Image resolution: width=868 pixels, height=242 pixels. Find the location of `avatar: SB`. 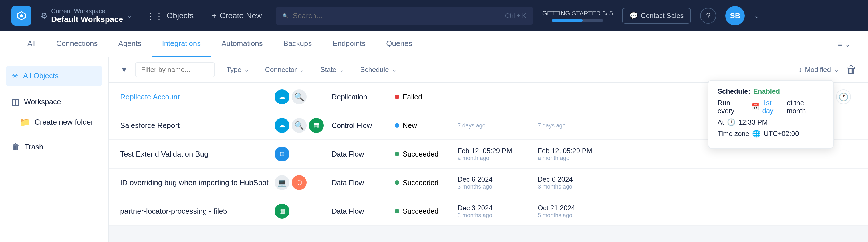

avatar: SB is located at coordinates (735, 16).